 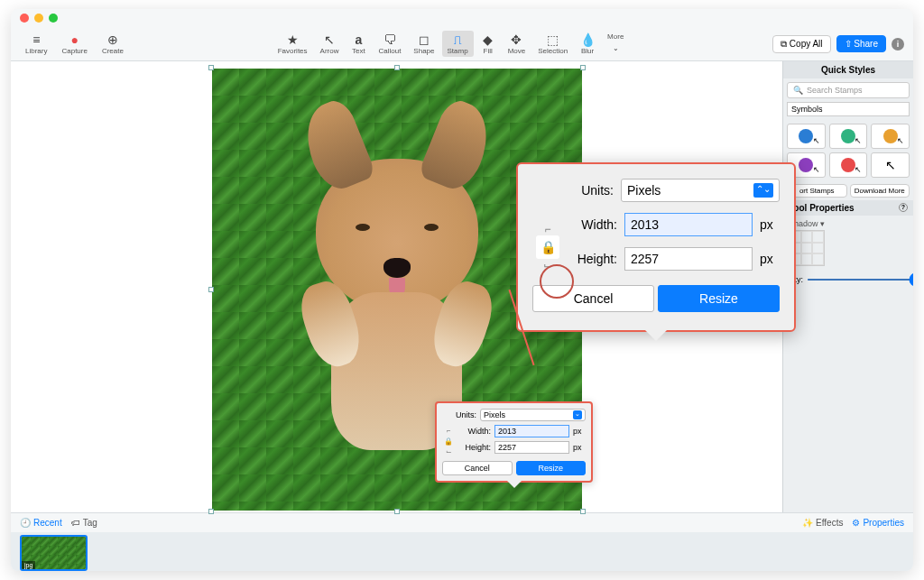 I want to click on search-icon: 🔍, so click(x=798, y=90).